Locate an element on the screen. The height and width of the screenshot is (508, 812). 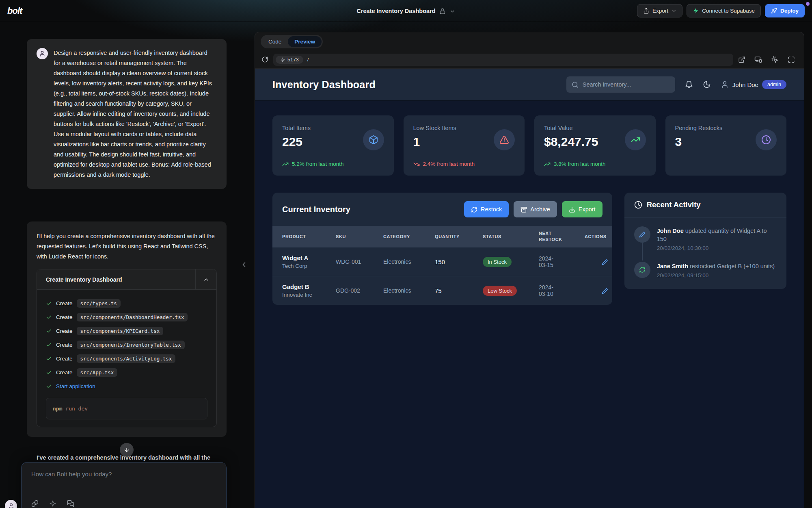
fullscreen-icon is located at coordinates (791, 60).